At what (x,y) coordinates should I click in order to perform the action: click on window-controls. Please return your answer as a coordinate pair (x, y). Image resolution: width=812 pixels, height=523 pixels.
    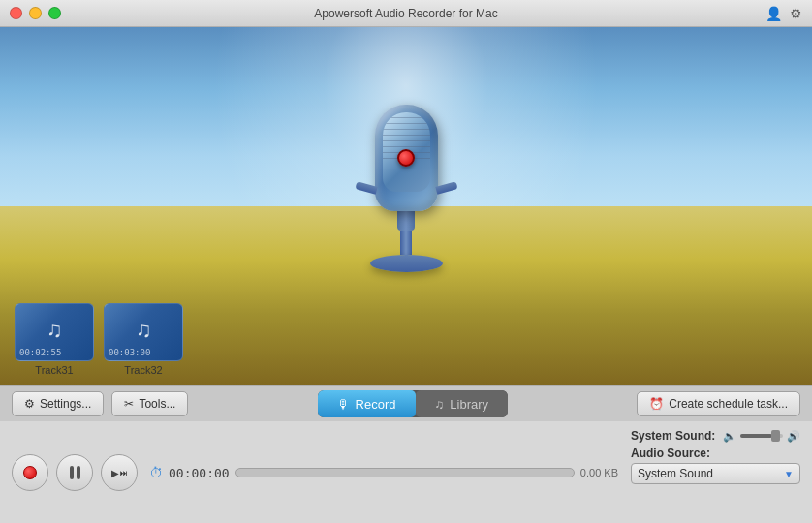
    Looking at the image, I should click on (35, 14).